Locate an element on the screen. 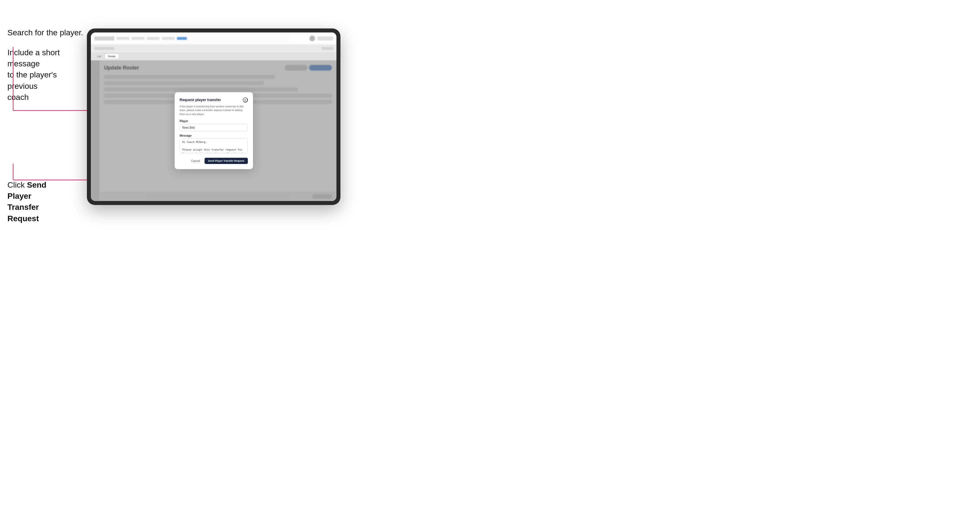 The height and width of the screenshot is (527, 980). tablet-device: List Roster Update Roster is located at coordinates (214, 117).